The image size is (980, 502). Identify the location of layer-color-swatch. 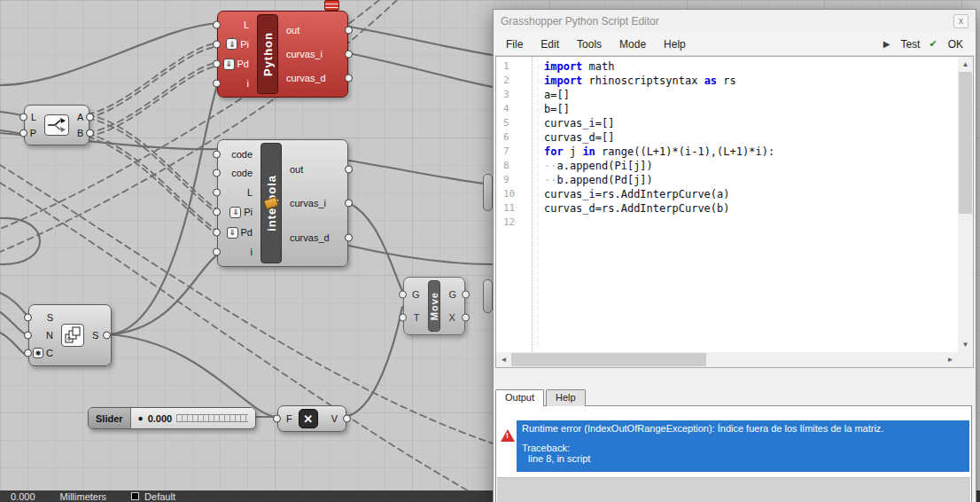
(135, 497).